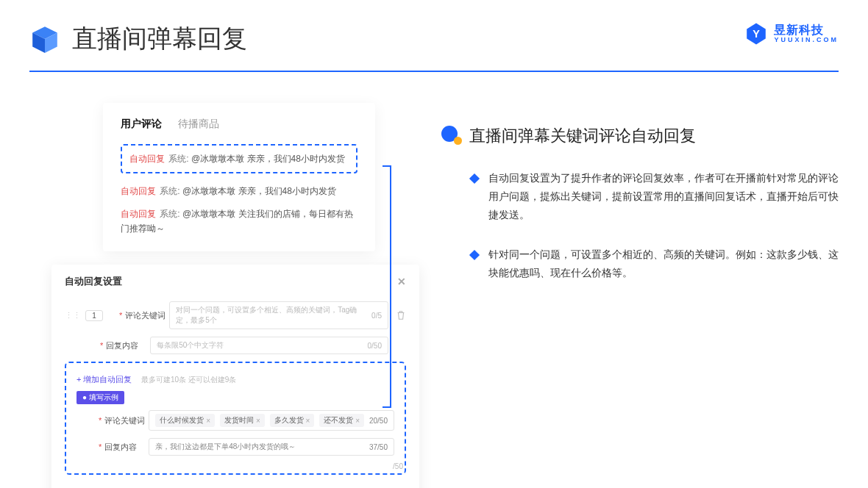  I want to click on comments-card: 用户评论 待播商品 自动回复 系统: @冰墩墩本墩 亲亲，我们48小时内发货 自…, so click(239, 177).